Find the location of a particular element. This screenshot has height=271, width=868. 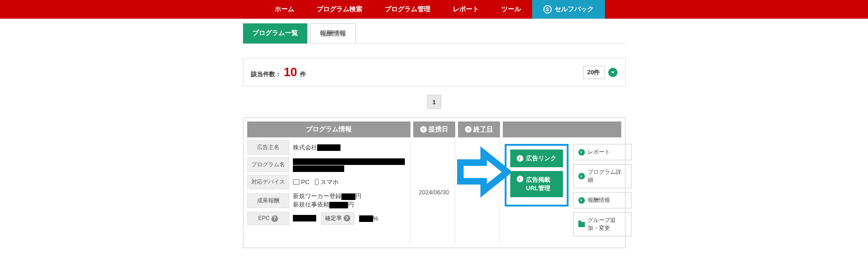

pager: 1 is located at coordinates (434, 102).